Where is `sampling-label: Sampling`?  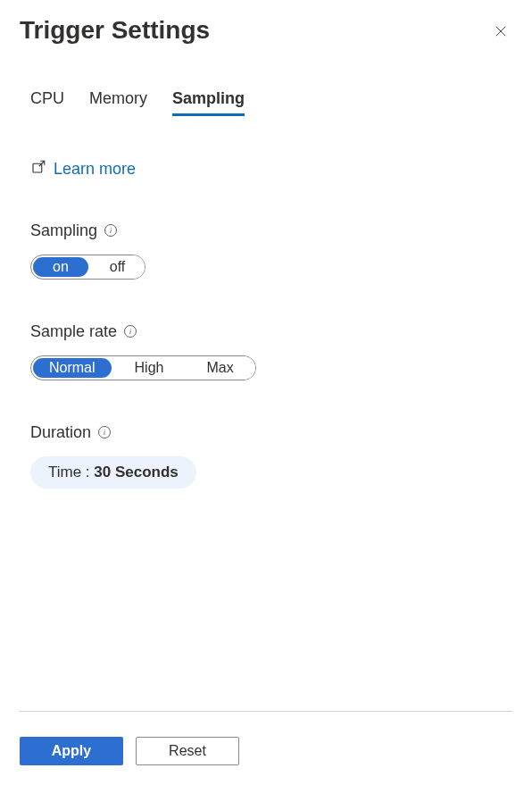 sampling-label: Sampling is located at coordinates (64, 230).